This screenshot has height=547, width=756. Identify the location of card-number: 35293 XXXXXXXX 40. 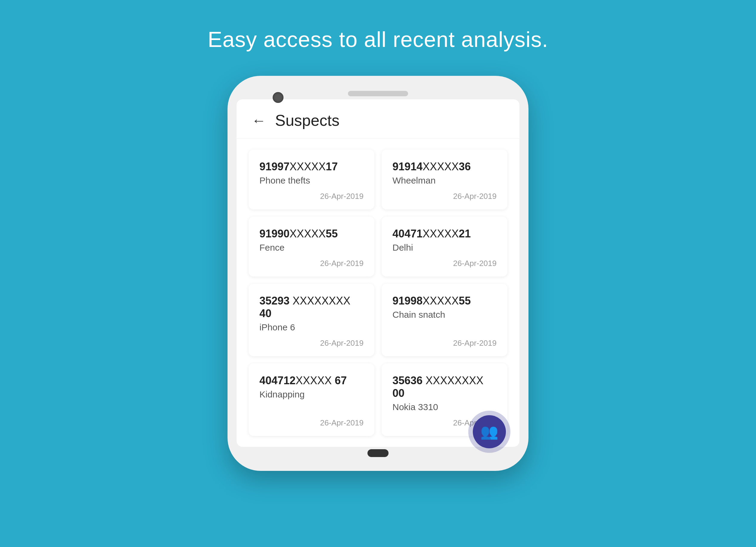
(311, 307).